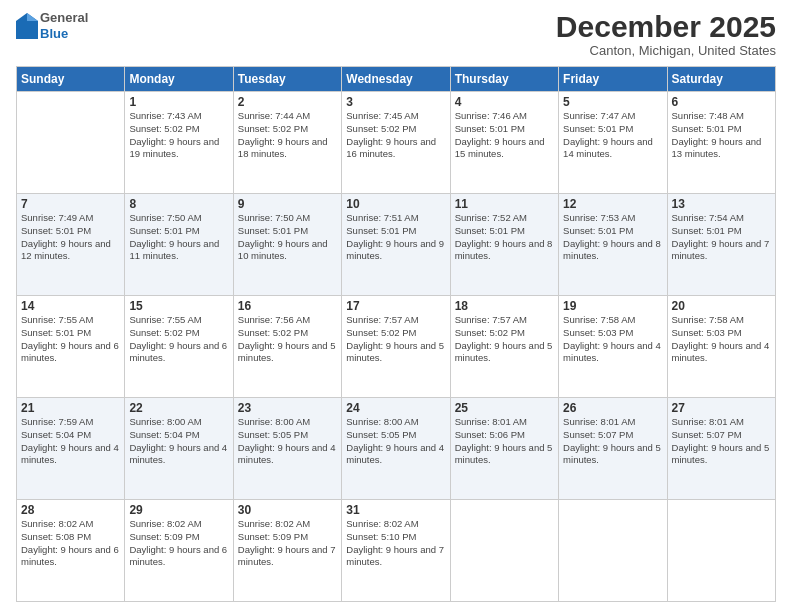  Describe the element at coordinates (707, 434) in the screenshot. I see `sunset: Sunset: 5:07 PM` at that location.